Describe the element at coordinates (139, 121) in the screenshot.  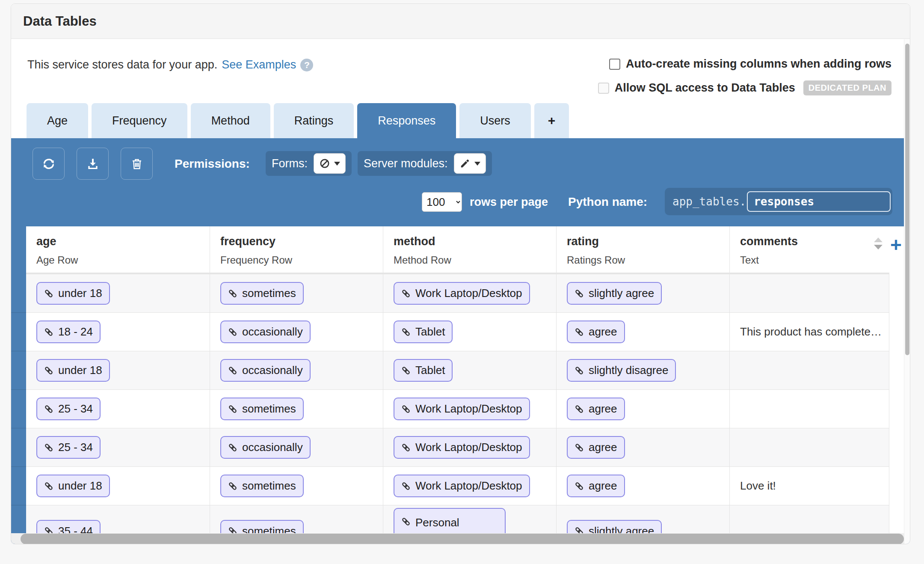
I see `tab-frequency: Frequency` at that location.